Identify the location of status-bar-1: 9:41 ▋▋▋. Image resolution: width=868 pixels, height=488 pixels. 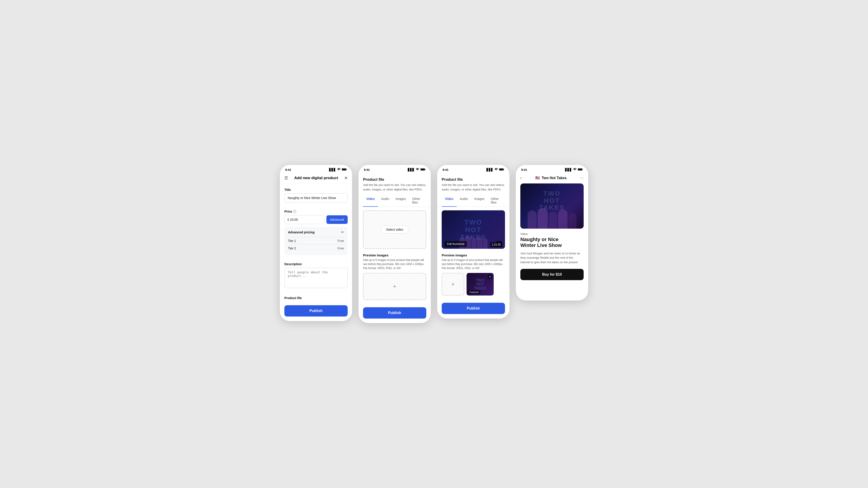
(316, 169).